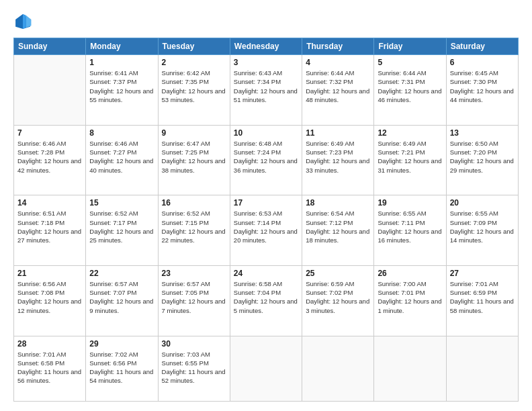 The image size is (532, 411). What do you see at coordinates (339, 47) in the screenshot?
I see `day-header-thursday: Thursday` at bounding box center [339, 47].